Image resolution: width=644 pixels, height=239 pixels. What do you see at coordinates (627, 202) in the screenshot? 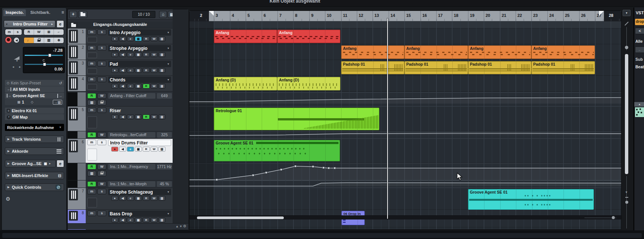
I see `vzoom-slider-handle` at bounding box center [627, 202].